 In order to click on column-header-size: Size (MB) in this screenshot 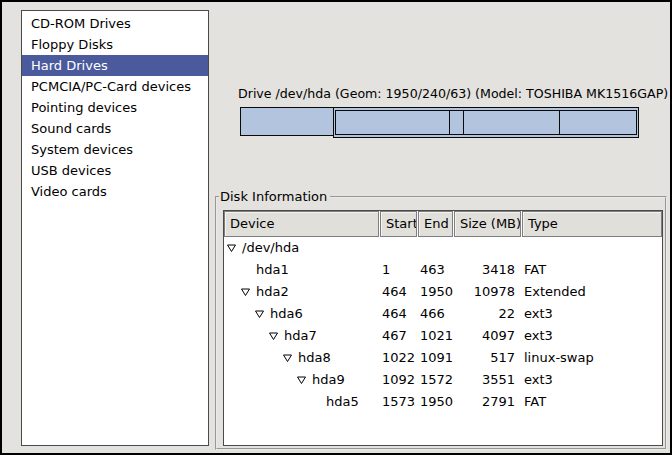, I will do `click(488, 224)`.